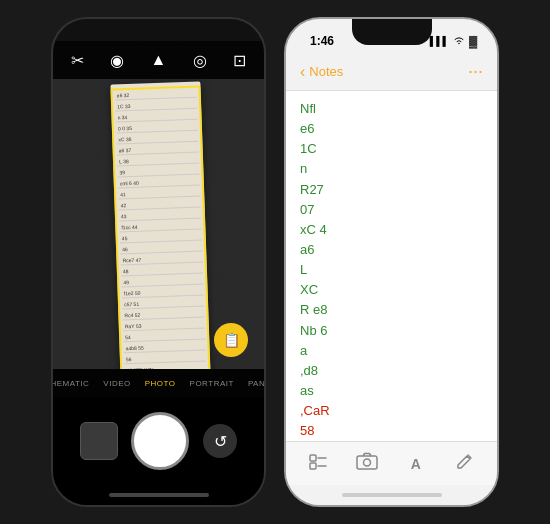 Image resolution: width=550 pixels, height=524 pixels. Describe the element at coordinates (257, 384) in the screenshot. I see `mode-pano: PANO` at that location.